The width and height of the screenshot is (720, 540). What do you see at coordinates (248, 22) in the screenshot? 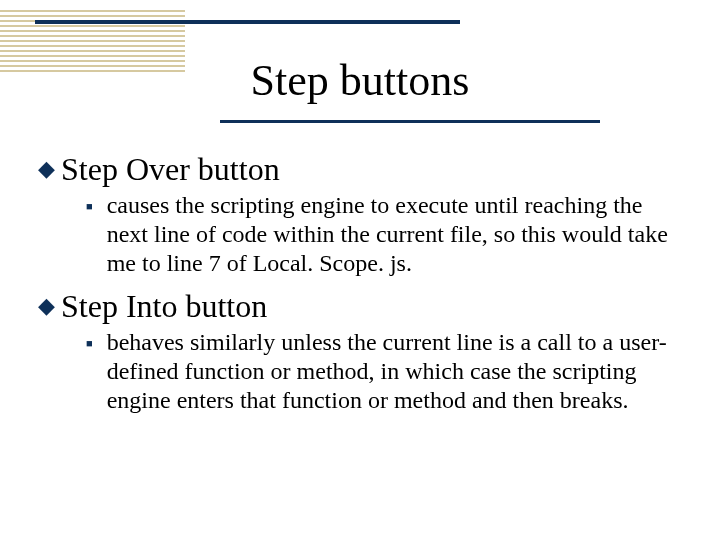
I see `top-horizontal-rule` at bounding box center [248, 22].